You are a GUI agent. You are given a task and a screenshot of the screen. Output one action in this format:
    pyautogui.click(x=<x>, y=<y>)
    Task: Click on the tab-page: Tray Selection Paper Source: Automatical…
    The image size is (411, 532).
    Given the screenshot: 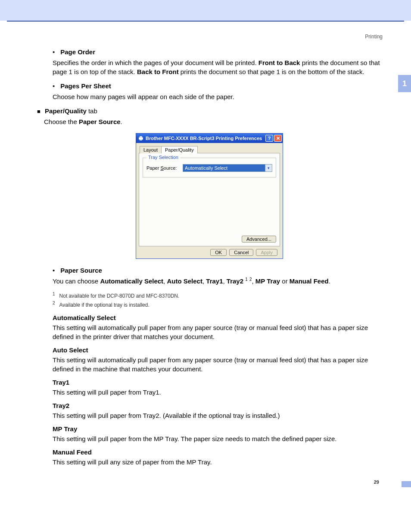 What is the action you would take?
    pyautogui.click(x=209, y=200)
    